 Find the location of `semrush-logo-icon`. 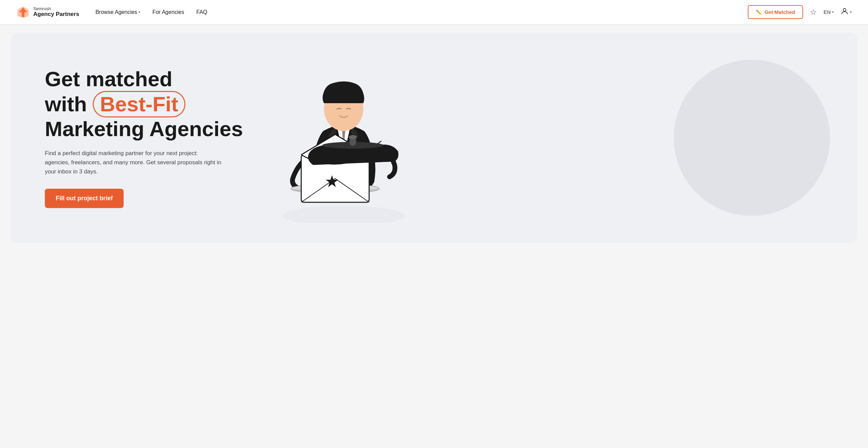

semrush-logo-icon is located at coordinates (23, 12).